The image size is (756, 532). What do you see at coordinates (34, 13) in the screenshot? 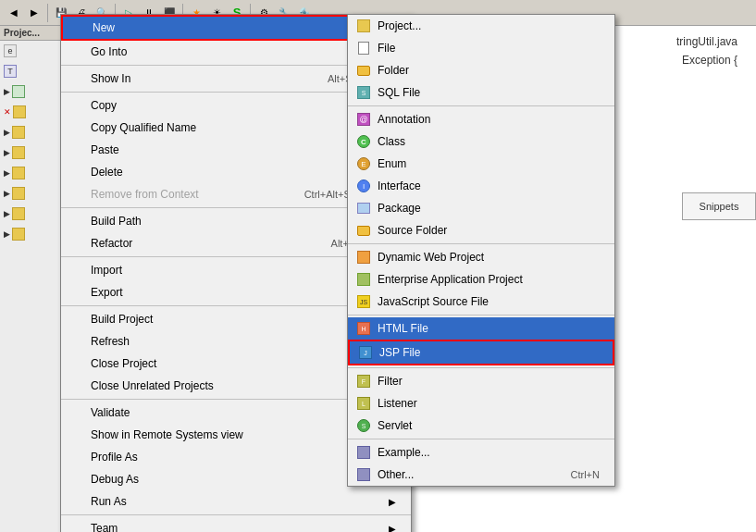
I see `toolbar-icon-forward: ▶` at bounding box center [34, 13].